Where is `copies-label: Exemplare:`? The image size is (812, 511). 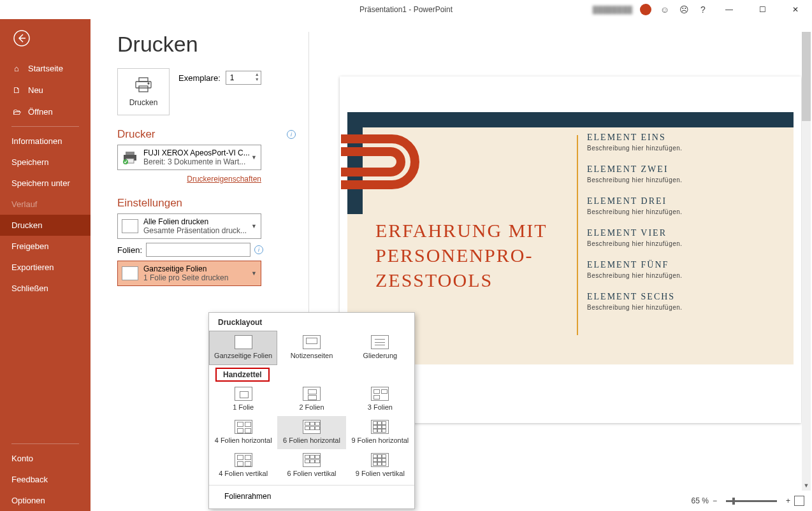
copies-label: Exemplare: is located at coordinates (199, 78).